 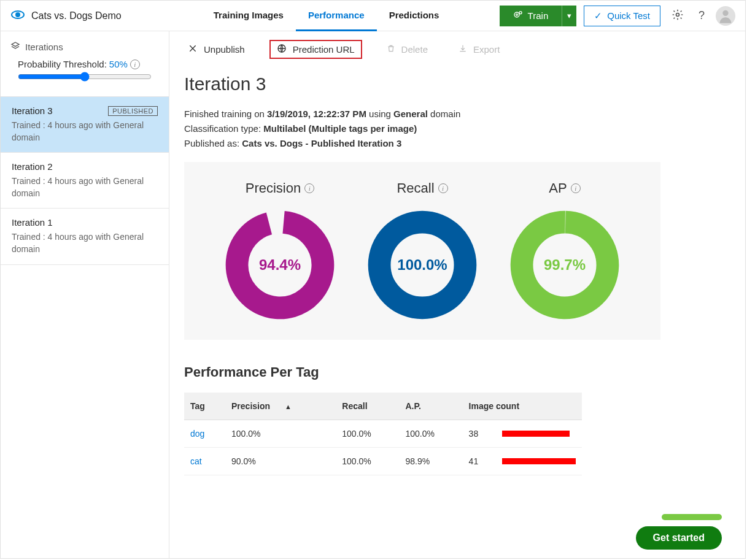 I want to click on globe-icon, so click(x=282, y=49).